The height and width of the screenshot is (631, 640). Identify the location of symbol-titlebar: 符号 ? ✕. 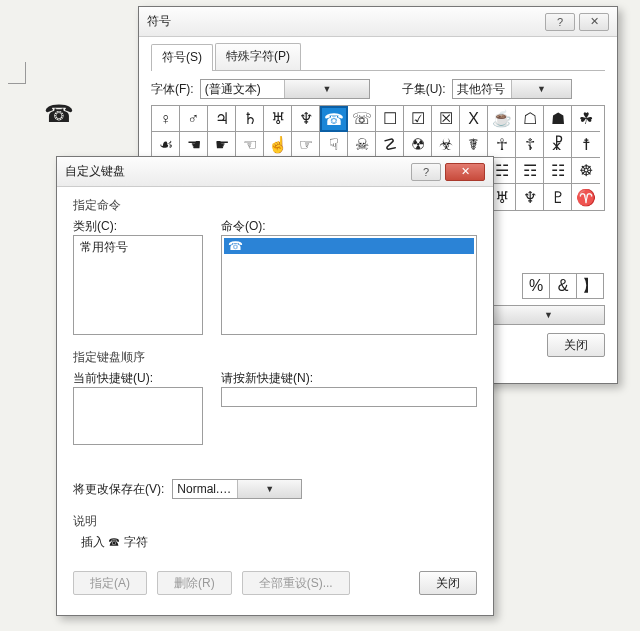
(378, 22).